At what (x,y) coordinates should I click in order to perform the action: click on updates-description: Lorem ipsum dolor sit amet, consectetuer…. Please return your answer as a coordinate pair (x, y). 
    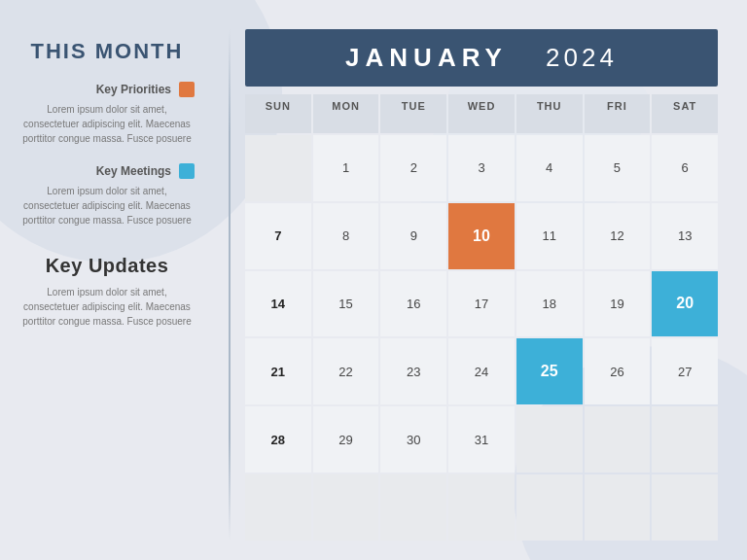
    Looking at the image, I should click on (107, 307).